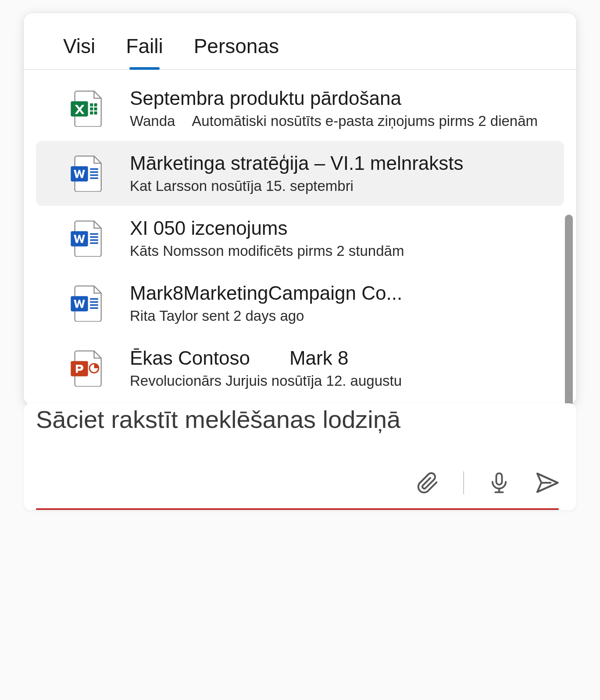  What do you see at coordinates (300, 173) in the screenshot?
I see `file-item: Mārketinga stratēģija – VI.1 melnraksts …` at bounding box center [300, 173].